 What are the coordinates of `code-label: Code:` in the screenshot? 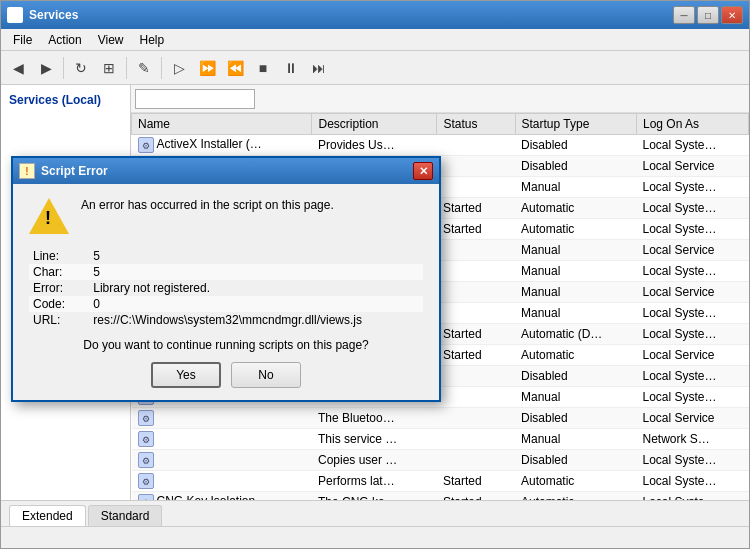 It's located at (59, 304).